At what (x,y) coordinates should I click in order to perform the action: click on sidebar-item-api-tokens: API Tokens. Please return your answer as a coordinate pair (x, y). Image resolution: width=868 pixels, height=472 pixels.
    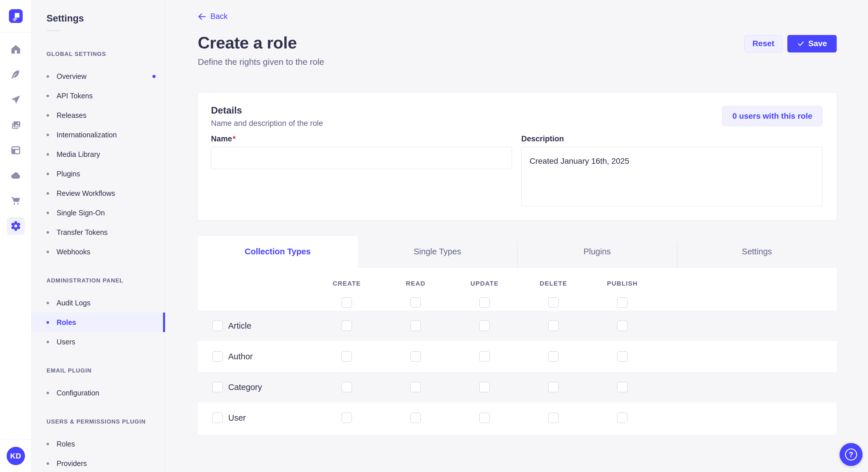
    Looking at the image, I should click on (98, 96).